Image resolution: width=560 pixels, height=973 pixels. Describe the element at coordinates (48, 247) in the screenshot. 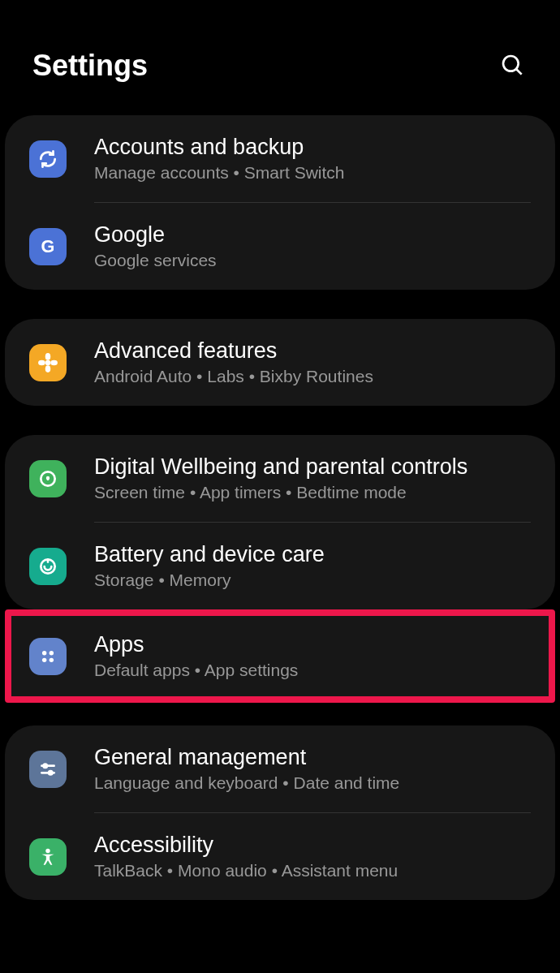

I see `google-icon: G` at that location.